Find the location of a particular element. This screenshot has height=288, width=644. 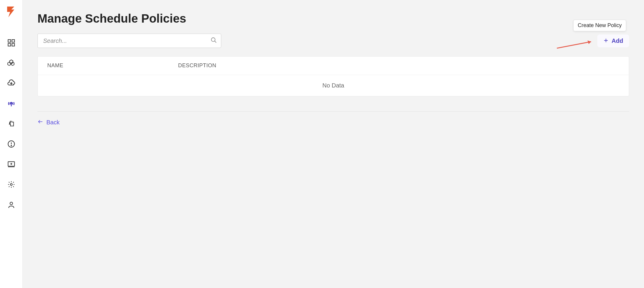

nav-cubes-icon is located at coordinates (11, 63).